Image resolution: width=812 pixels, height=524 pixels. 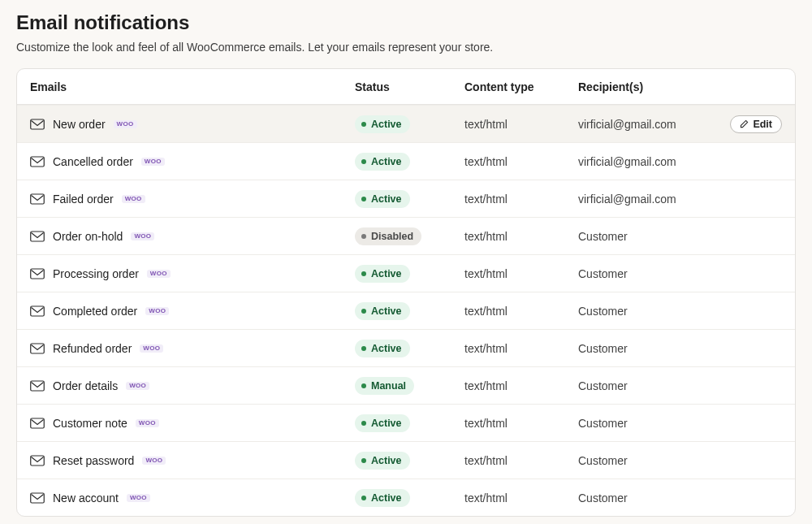 I want to click on status-badge: Disabled, so click(x=388, y=236).